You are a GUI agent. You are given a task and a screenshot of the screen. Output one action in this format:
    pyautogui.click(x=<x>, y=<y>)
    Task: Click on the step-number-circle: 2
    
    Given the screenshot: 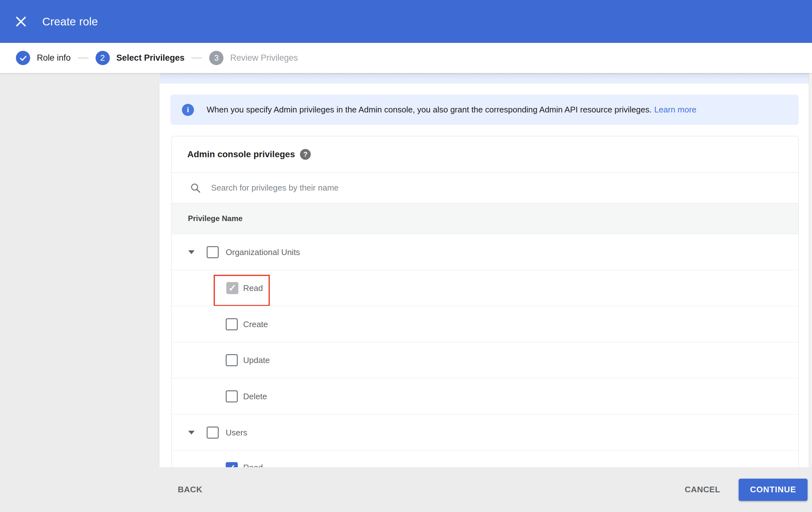 What is the action you would take?
    pyautogui.click(x=103, y=58)
    